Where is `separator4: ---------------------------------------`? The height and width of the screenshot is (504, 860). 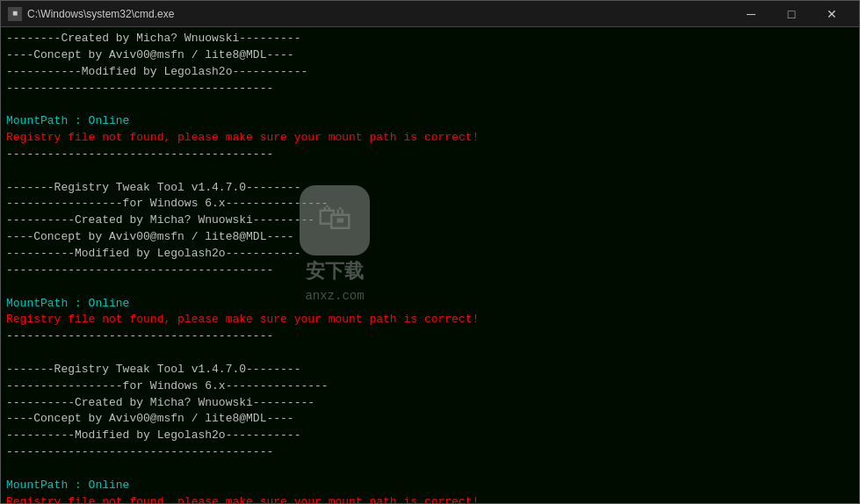 separator4: --------------------------------------- is located at coordinates (430, 337).